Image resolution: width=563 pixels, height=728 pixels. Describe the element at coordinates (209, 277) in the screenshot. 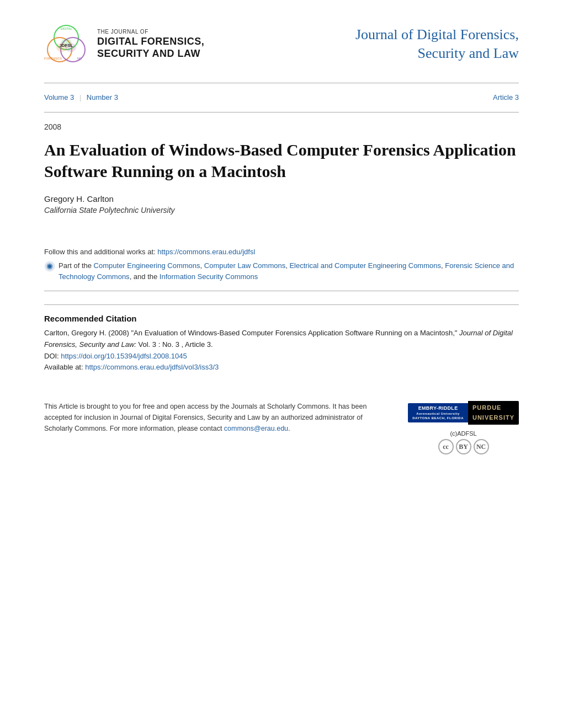

I see `commons-link-5: Information Security Commons` at that location.